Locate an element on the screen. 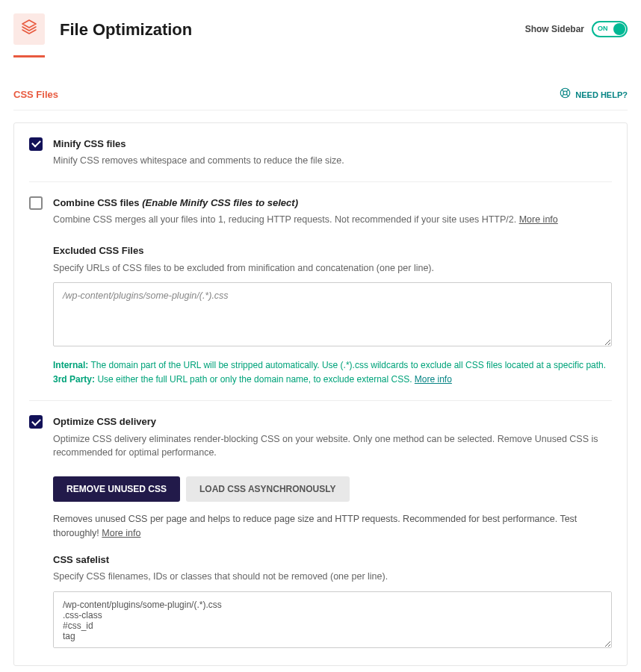  hint-more-info-link: More info is located at coordinates (433, 379).